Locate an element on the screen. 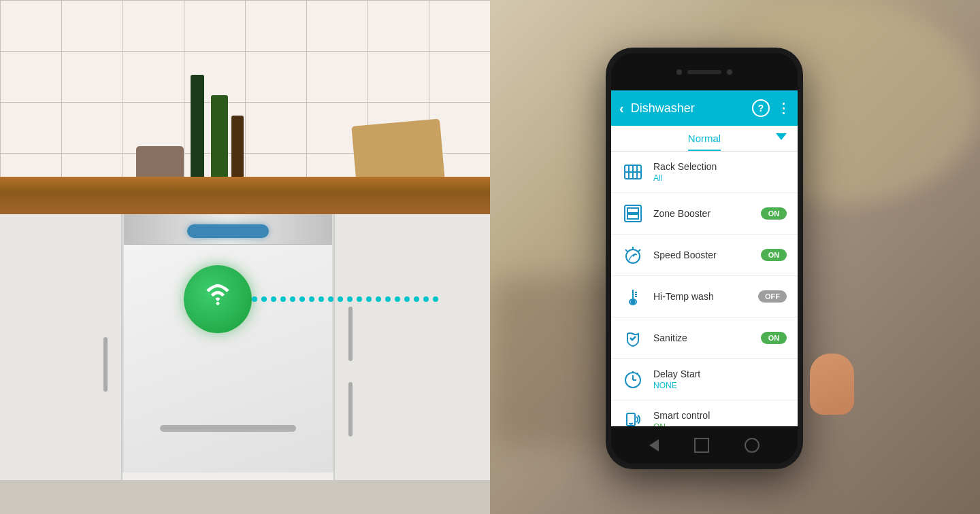 The width and height of the screenshot is (980, 514). rack-selection-info: Rack Selection All is located at coordinates (720, 172).